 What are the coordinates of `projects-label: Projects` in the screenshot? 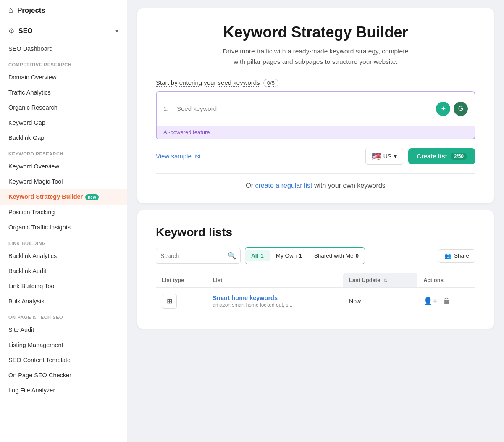 It's located at (31, 11).